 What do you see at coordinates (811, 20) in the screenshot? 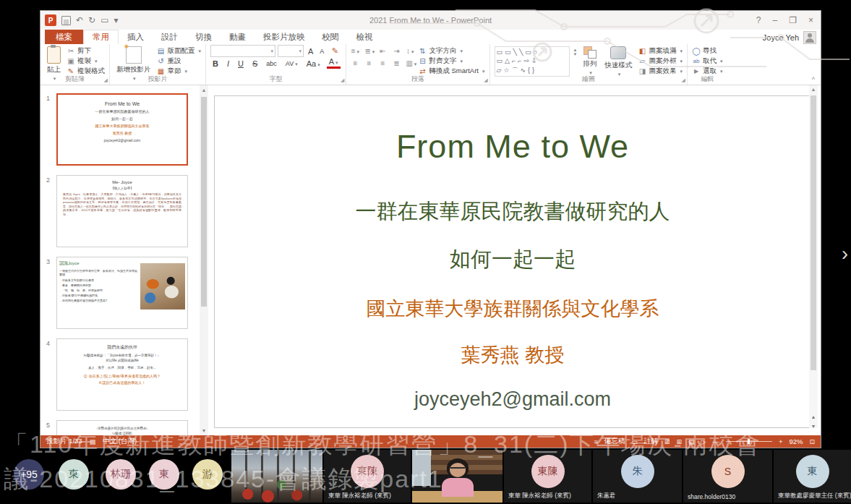
I see `close-button: ×` at bounding box center [811, 20].